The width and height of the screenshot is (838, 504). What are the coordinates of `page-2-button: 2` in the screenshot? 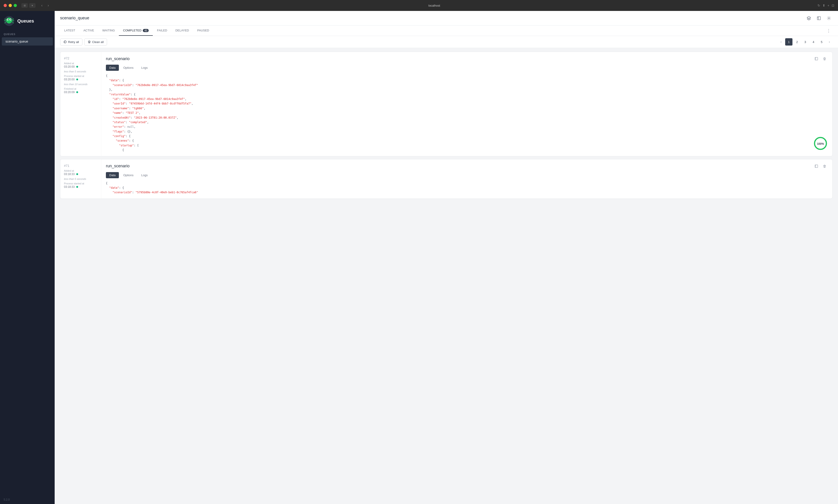 It's located at (797, 42).